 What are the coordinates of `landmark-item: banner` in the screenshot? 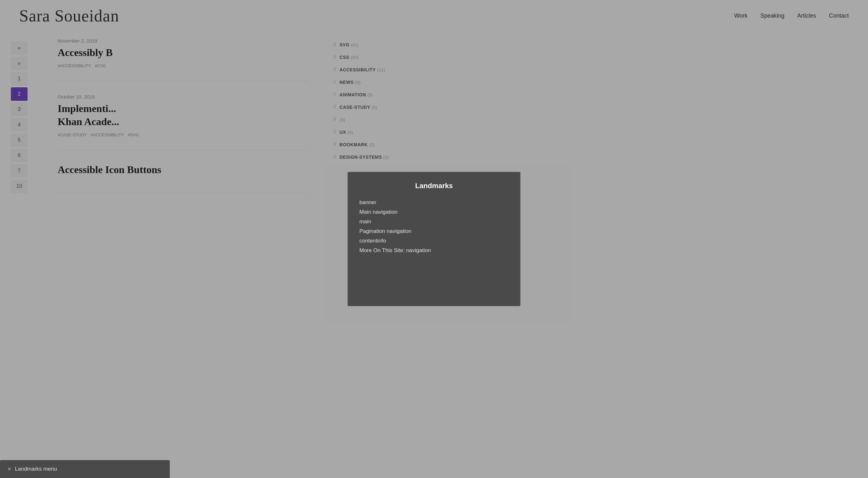 It's located at (434, 203).